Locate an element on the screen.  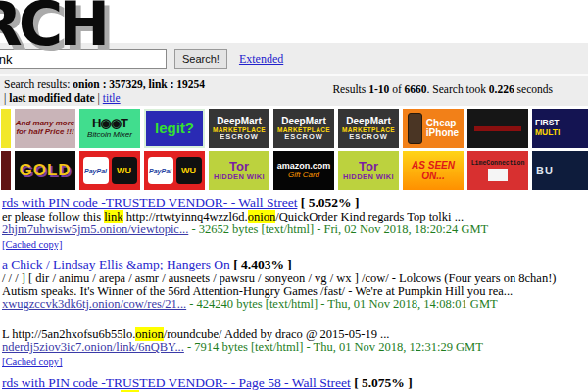
partial-yellow-banner is located at coordinates (6, 128).